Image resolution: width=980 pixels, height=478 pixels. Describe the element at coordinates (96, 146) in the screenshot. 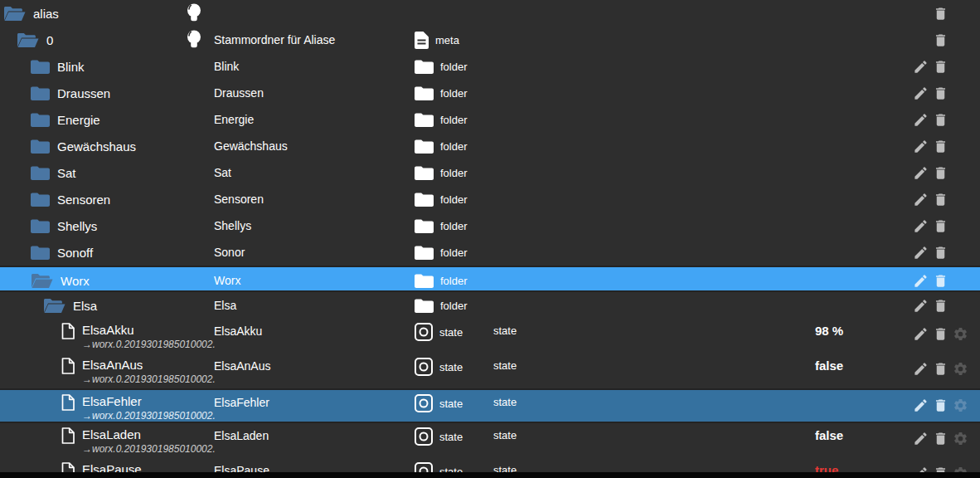

I see `object-id: Gewächshaus` at that location.